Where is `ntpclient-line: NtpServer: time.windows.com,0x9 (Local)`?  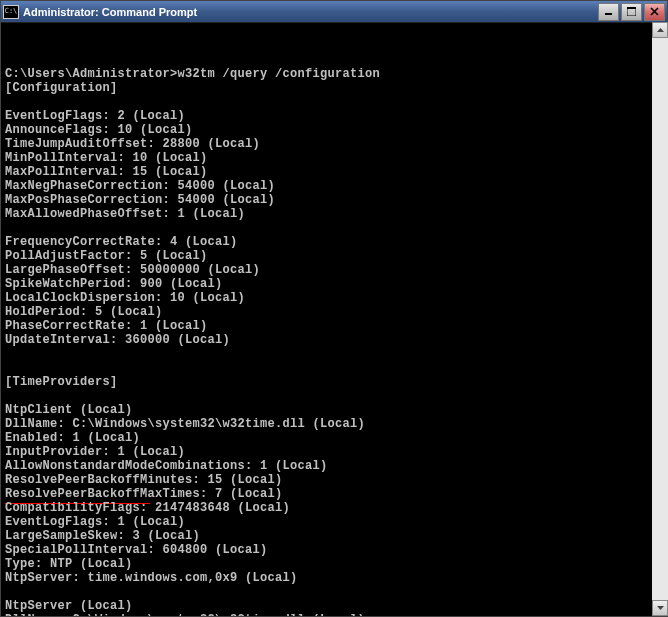
ntpclient-line: NtpServer: time.windows.com,0x9 (Local) is located at coordinates (152, 578).